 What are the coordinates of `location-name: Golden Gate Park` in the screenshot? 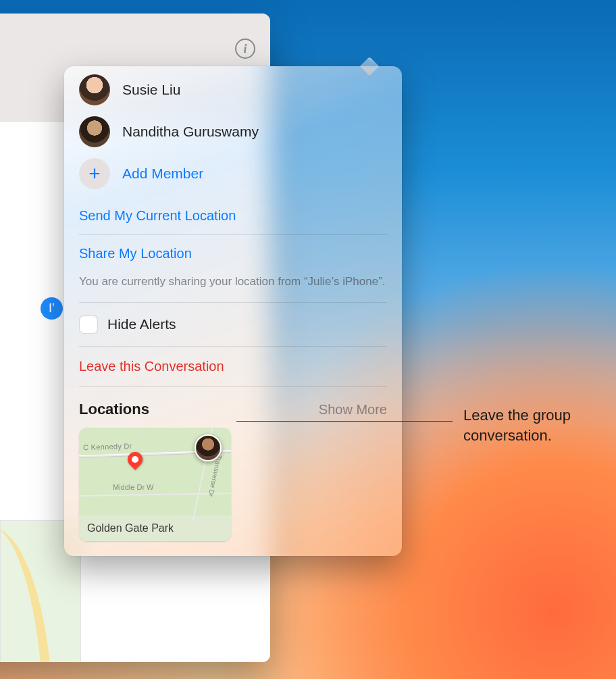 It's located at (155, 528).